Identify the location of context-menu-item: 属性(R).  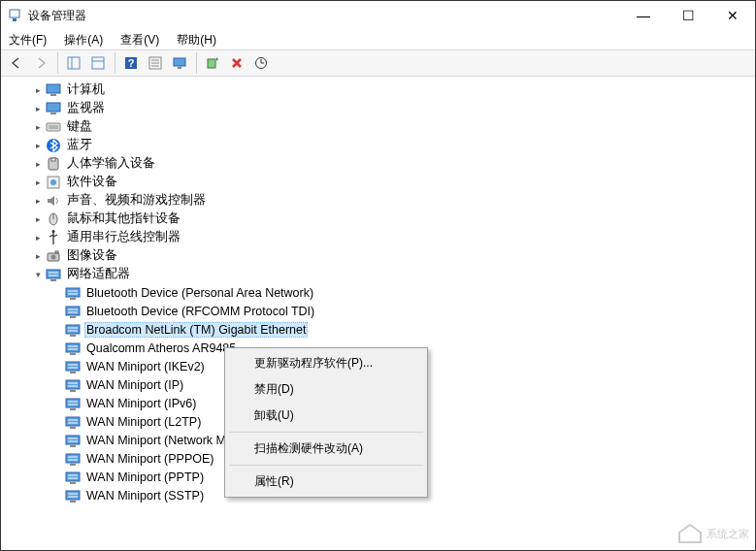
(326, 481).